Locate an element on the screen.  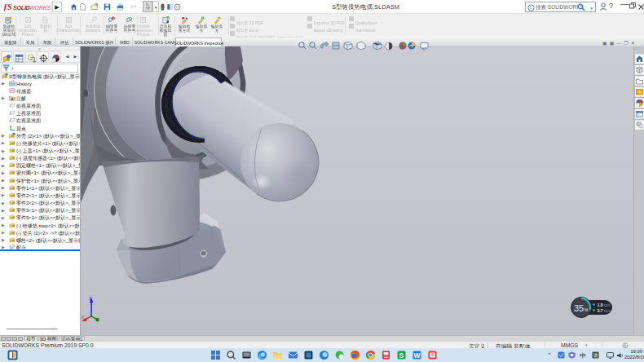
svg-text: W is located at coordinates (417, 355).